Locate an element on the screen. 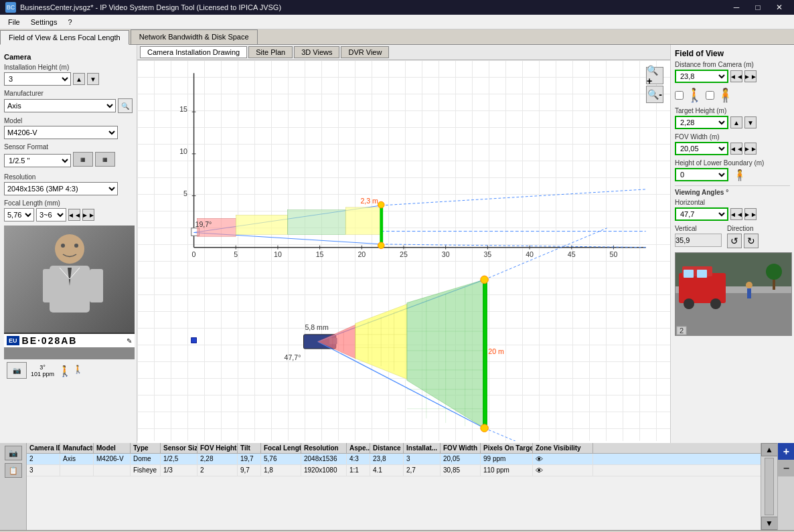 The height and width of the screenshot is (532, 794). camera-preview: EU BE·028AB ✎ is located at coordinates (70, 292).